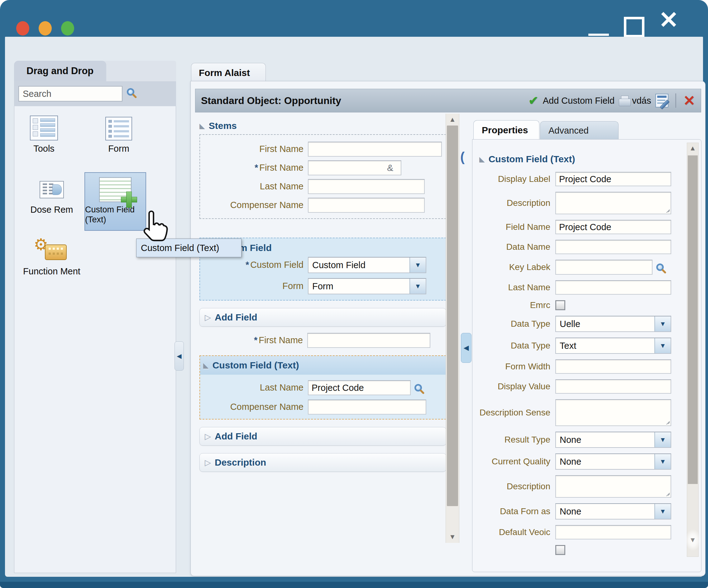  I want to click on section-custom-field-text-header: ◣ Custom Field (Text), so click(323, 365).